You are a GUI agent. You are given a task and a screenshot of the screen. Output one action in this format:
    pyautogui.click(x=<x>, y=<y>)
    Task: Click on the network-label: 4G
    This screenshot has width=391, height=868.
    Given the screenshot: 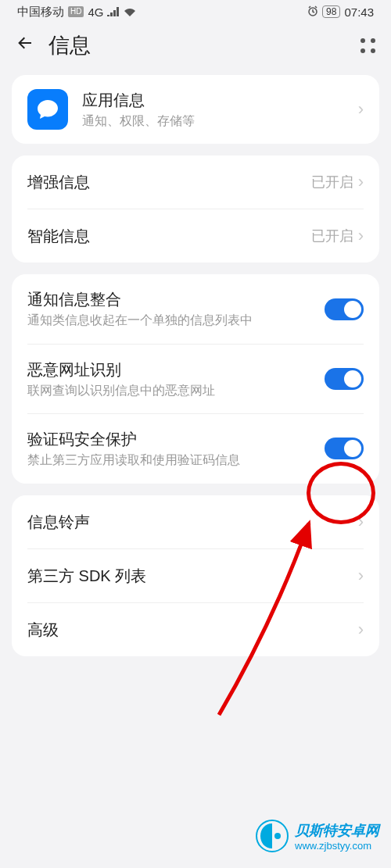 What is the action you would take?
    pyautogui.click(x=95, y=13)
    